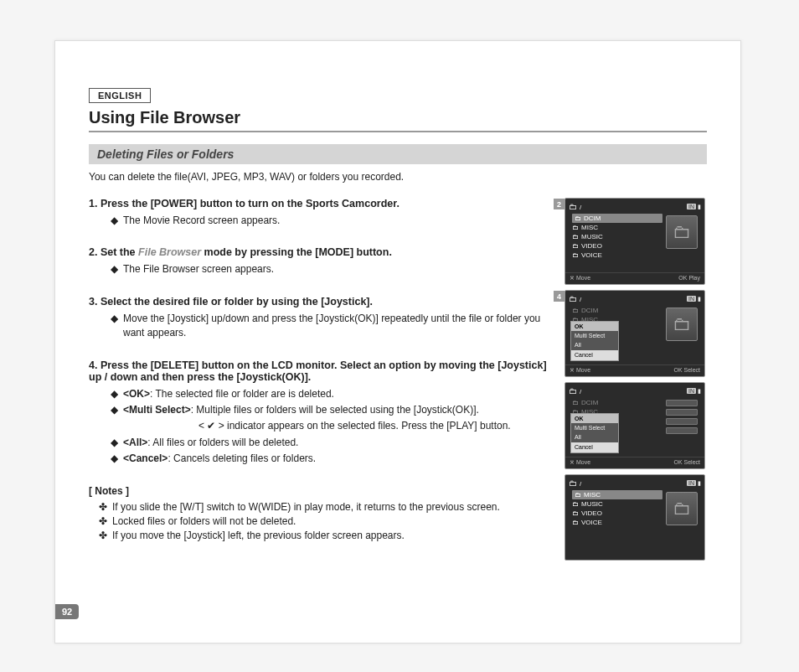 This screenshot has height=672, width=799. What do you see at coordinates (321, 302) in the screenshot?
I see `step-3-head: 3. Select the desired file or folder by …` at bounding box center [321, 302].